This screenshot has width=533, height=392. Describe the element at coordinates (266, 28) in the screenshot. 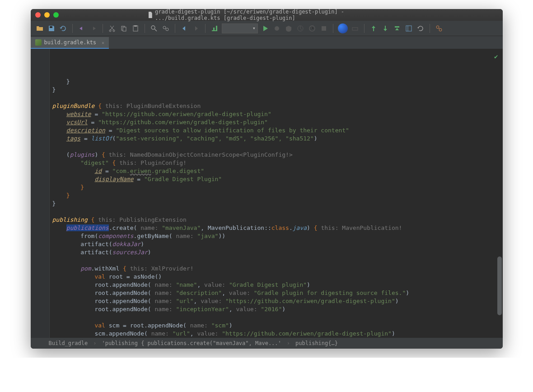

I see `toolbar: ▾` at that location.